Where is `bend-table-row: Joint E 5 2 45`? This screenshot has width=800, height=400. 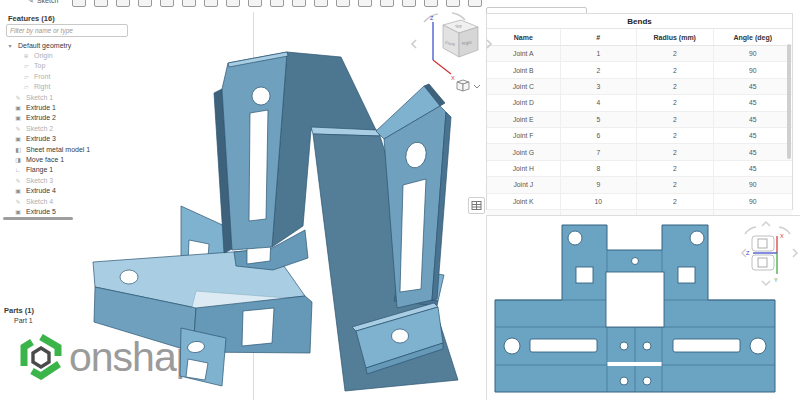 bend-table-row: Joint E 5 2 45 is located at coordinates (640, 119).